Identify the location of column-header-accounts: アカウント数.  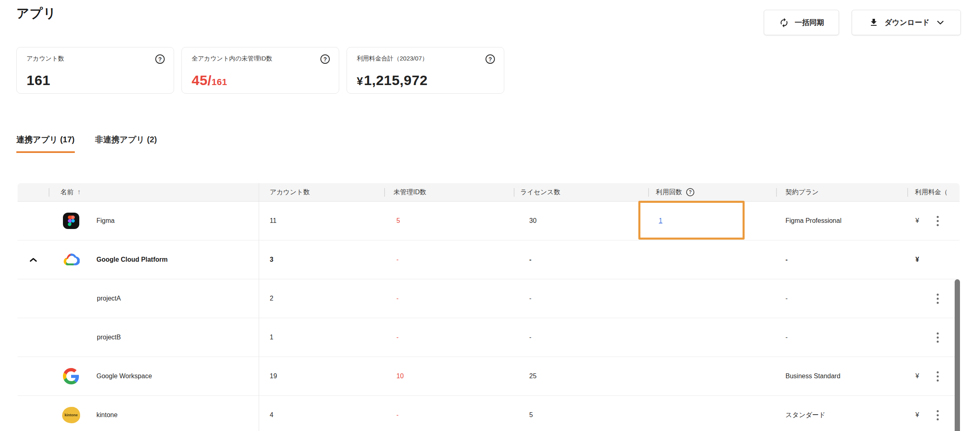
(321, 192).